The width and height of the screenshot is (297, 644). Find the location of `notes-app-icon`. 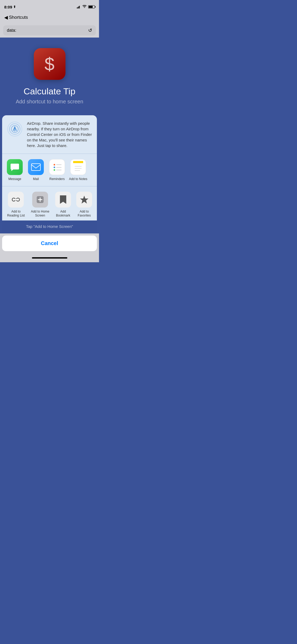

notes-app-icon is located at coordinates (78, 167).